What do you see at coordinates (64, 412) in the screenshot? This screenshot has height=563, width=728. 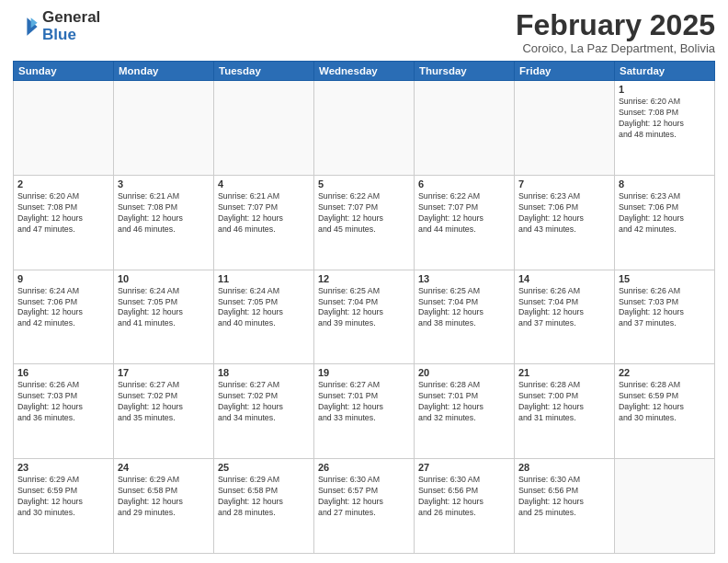 I see `calendar-day-cell: 16Sunrise: 6:26 AM Sunset: 7:03 PM Dayli…` at bounding box center [64, 412].